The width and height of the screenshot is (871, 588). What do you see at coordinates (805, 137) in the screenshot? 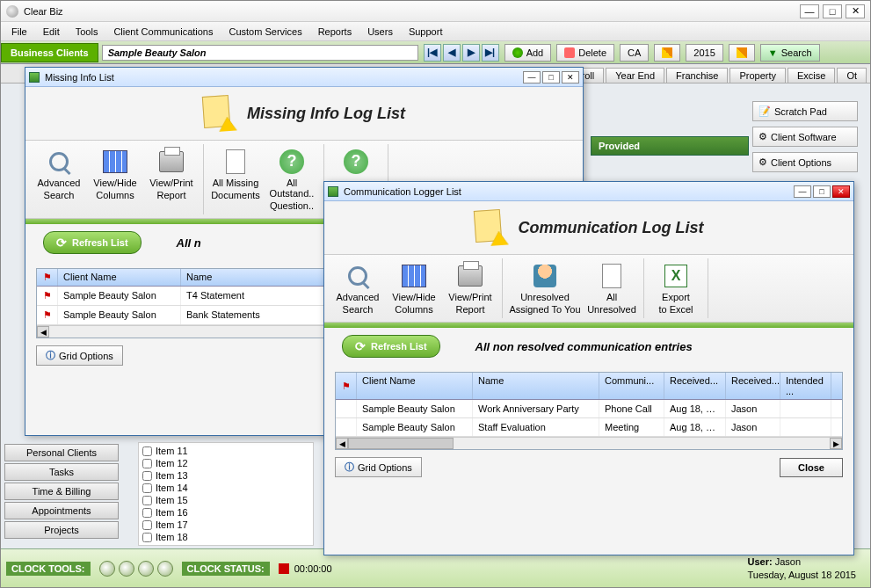
I see `client-software-button: ⚙Client Software` at bounding box center [805, 137].